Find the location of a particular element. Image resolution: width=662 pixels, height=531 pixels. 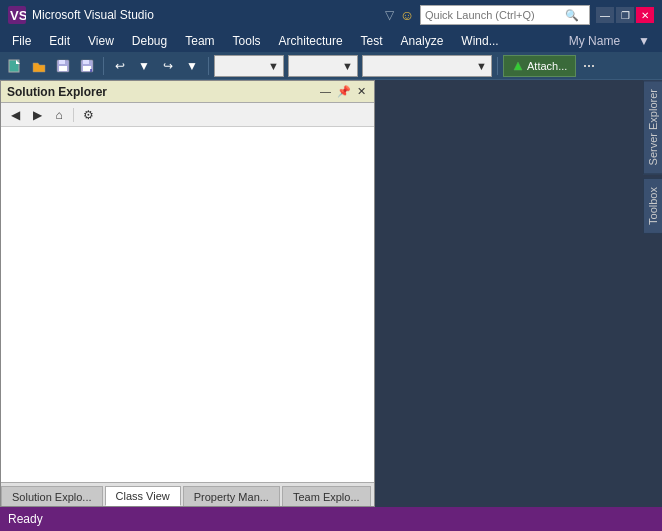

panel-tabs: Solution Explo... Class View Property Ma… is located at coordinates (188, 494).